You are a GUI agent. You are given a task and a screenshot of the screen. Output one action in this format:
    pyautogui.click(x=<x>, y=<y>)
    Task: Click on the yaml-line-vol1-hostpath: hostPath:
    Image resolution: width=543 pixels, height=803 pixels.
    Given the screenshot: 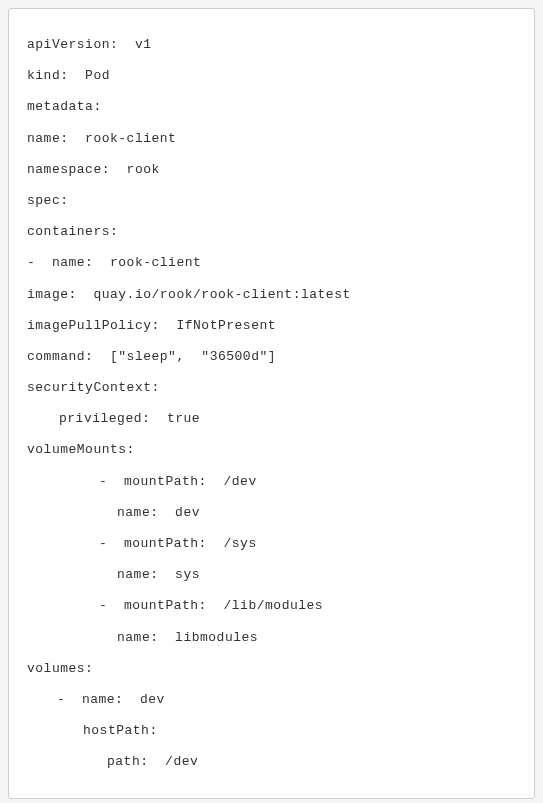 What is the action you would take?
    pyautogui.click(x=272, y=730)
    